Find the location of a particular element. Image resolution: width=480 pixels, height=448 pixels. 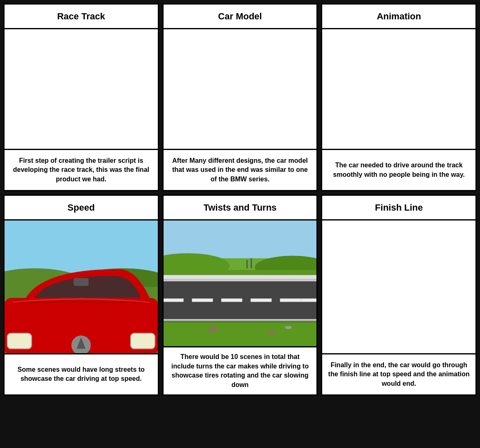

cell-header-speed: Speed is located at coordinates (81, 208).